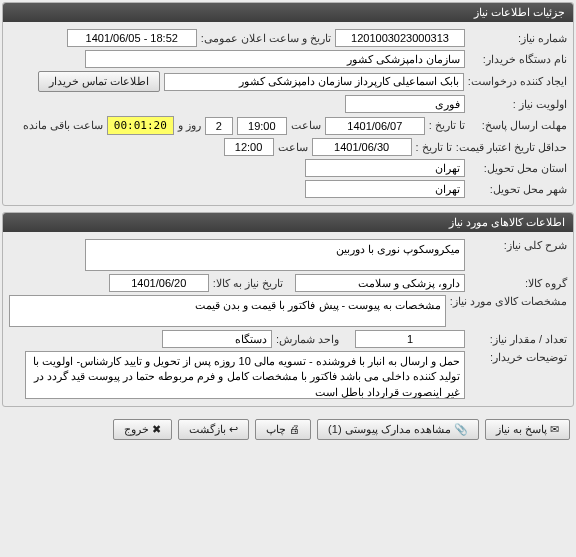  What do you see at coordinates (518, 104) in the screenshot?
I see `priority-label: اولویت نیاز :` at bounding box center [518, 104].